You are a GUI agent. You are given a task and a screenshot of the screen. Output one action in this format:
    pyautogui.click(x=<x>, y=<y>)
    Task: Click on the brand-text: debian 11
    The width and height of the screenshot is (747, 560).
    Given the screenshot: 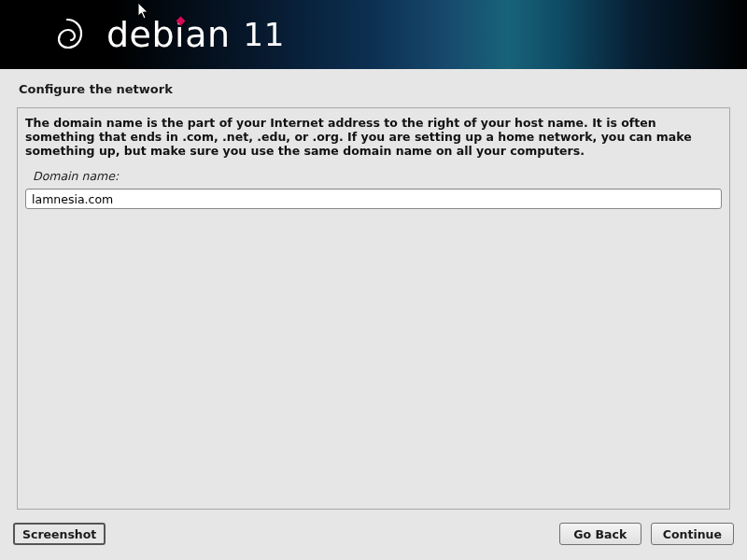 What is the action you would take?
    pyautogui.click(x=196, y=35)
    